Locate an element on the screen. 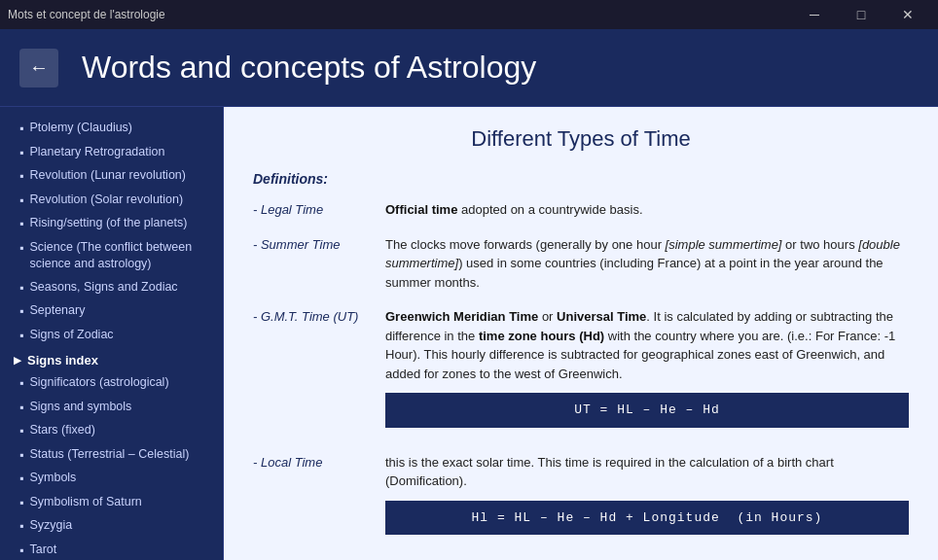 The height and width of the screenshot is (560, 938). def-summer-time: - Summer Time The clocks move forwards (… is located at coordinates (581, 264).